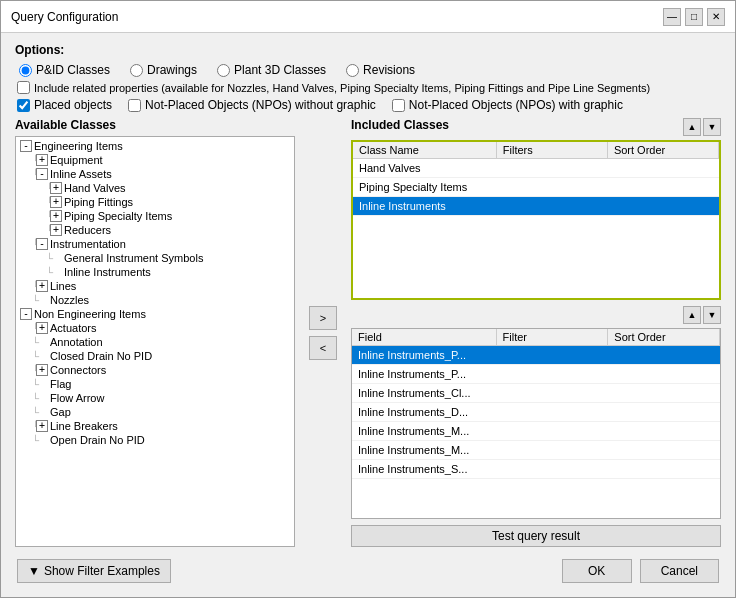 Image resolution: width=736 pixels, height=598 pixels. I want to click on included-sort-buttons: ▲ ▼, so click(702, 127).